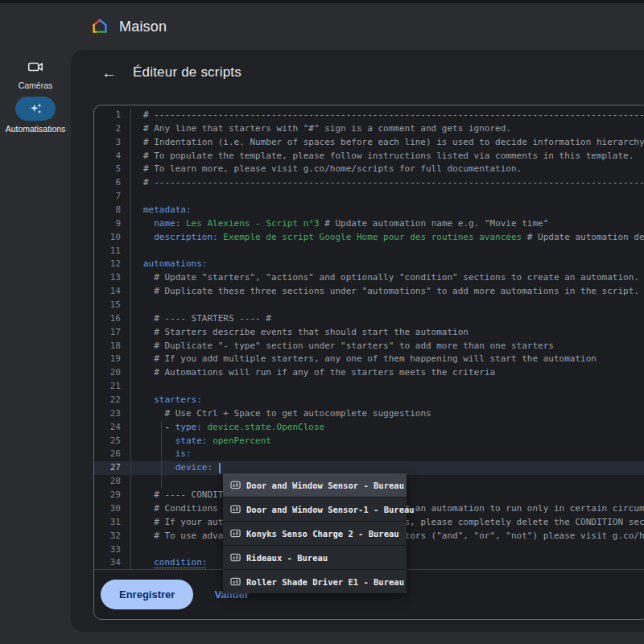 This screenshot has height=644, width=644. I want to click on page-header: ← Éditeur de scripts, so click(156, 72).